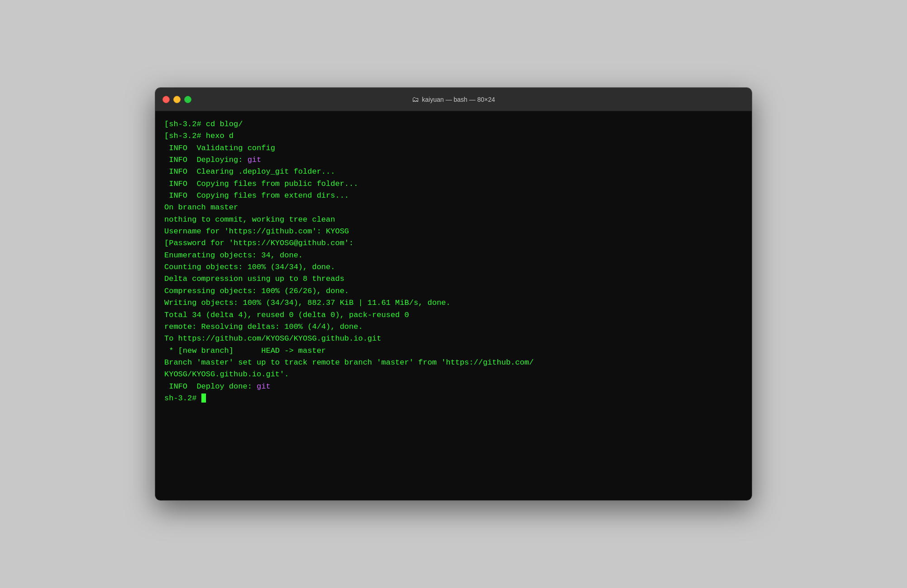 The height and width of the screenshot is (588, 907). What do you see at coordinates (454, 279) in the screenshot?
I see `terminal-line: Delta compression using up to 8 threads` at bounding box center [454, 279].